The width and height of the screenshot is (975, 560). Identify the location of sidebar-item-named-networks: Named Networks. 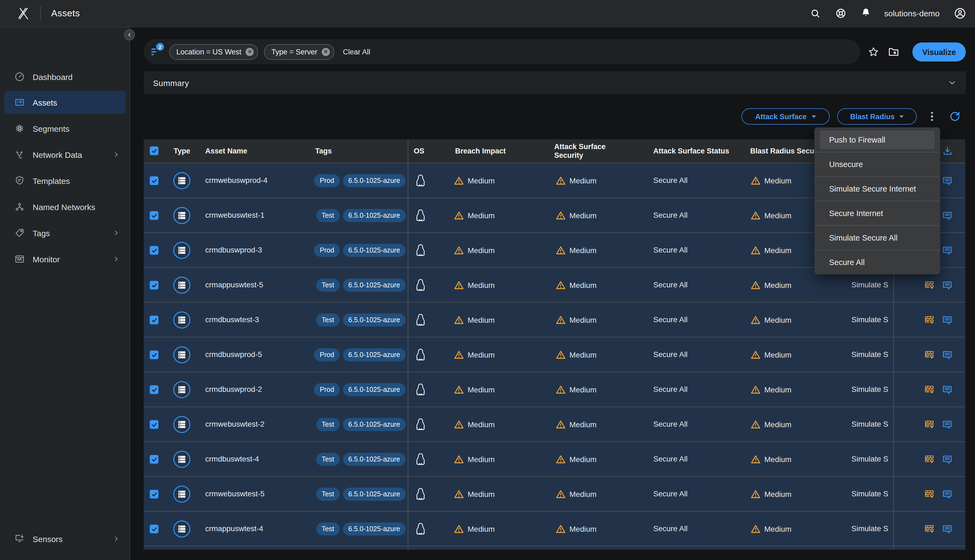
(65, 207).